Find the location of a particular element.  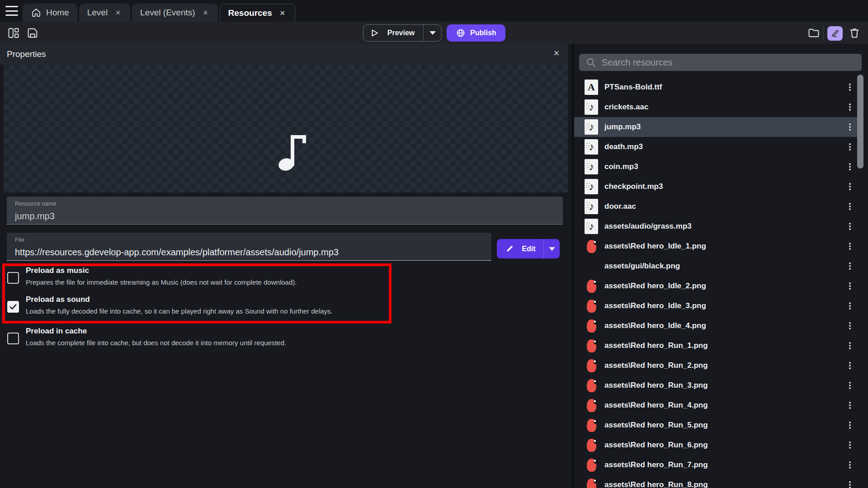

resource-name: assets/audio/grass.mp3 is located at coordinates (648, 226).